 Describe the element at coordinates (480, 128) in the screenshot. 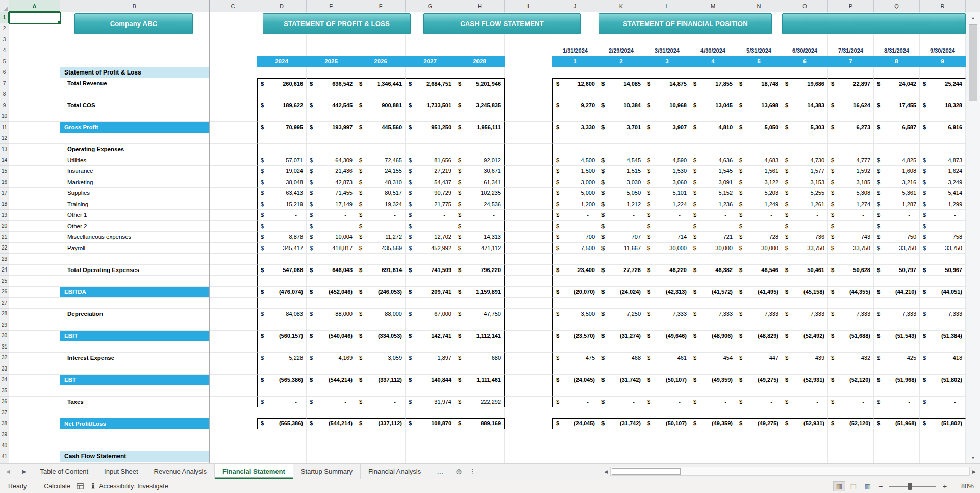

I see `cell-H11: $1,956,111` at that location.